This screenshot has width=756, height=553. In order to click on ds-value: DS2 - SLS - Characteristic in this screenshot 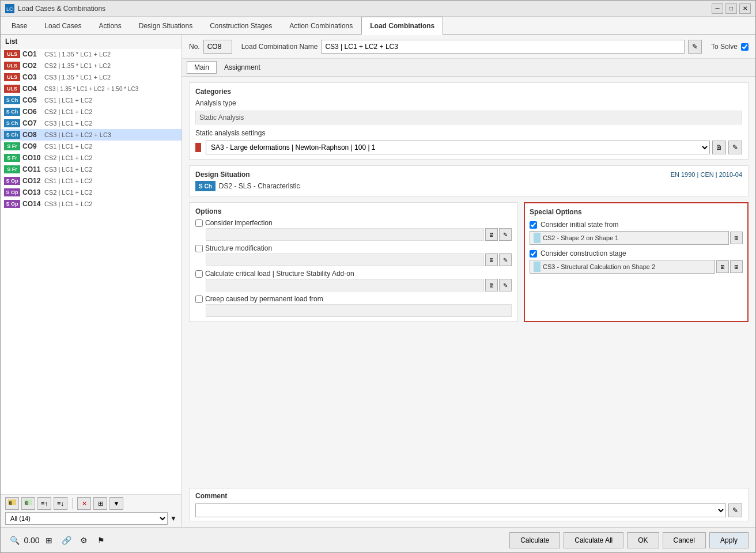, I will do `click(259, 186)`.